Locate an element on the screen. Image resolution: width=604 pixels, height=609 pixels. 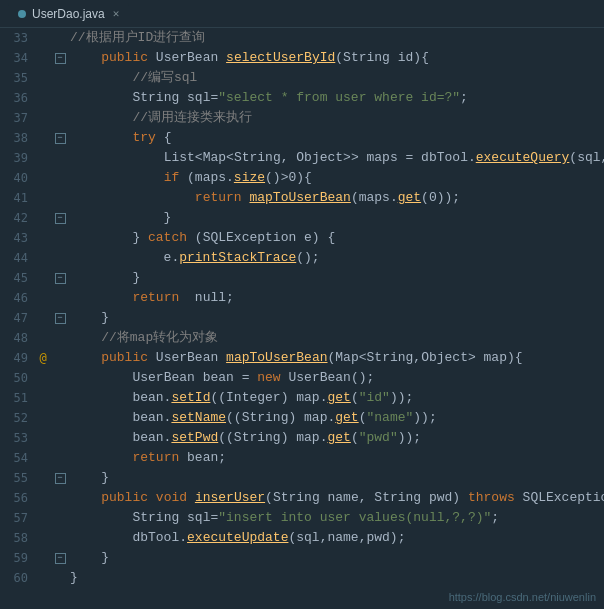
code-content: List<Map<String, Object>> maps = dbTool.… is located at coordinates (337, 158).